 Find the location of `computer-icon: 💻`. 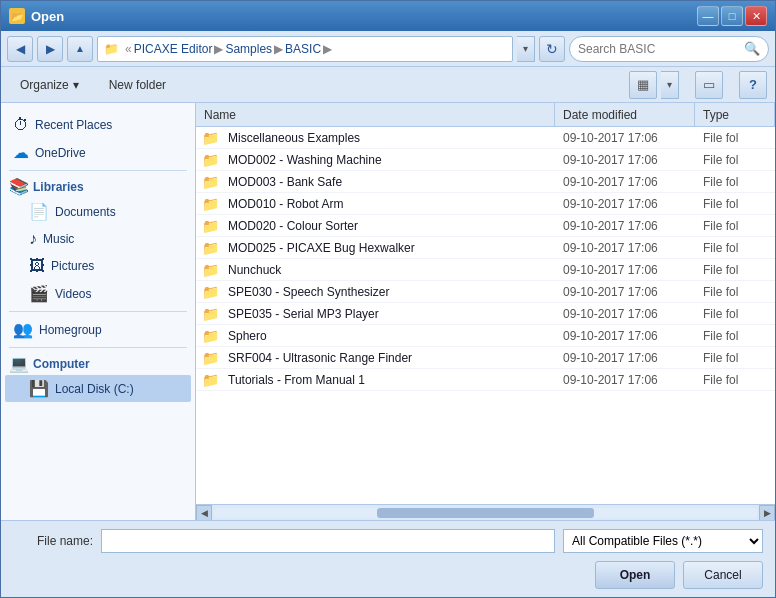

computer-icon: 💻 is located at coordinates (19, 364).